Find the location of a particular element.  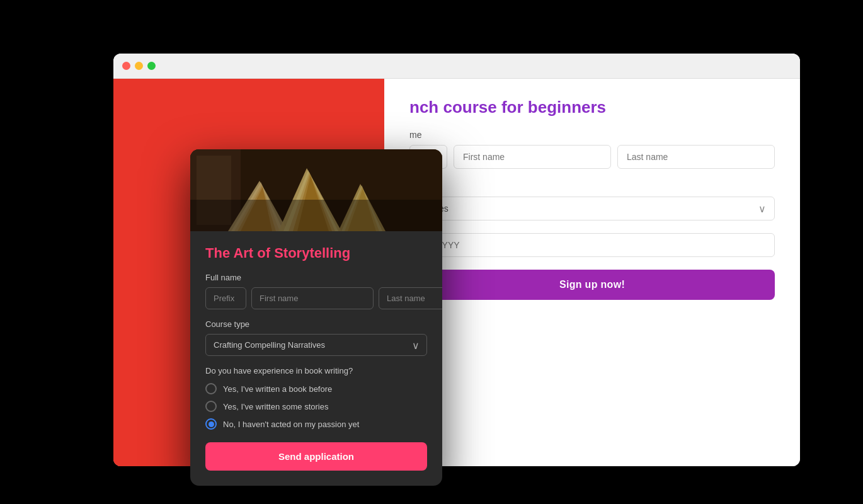

modal-name-label: Full name is located at coordinates (316, 277).